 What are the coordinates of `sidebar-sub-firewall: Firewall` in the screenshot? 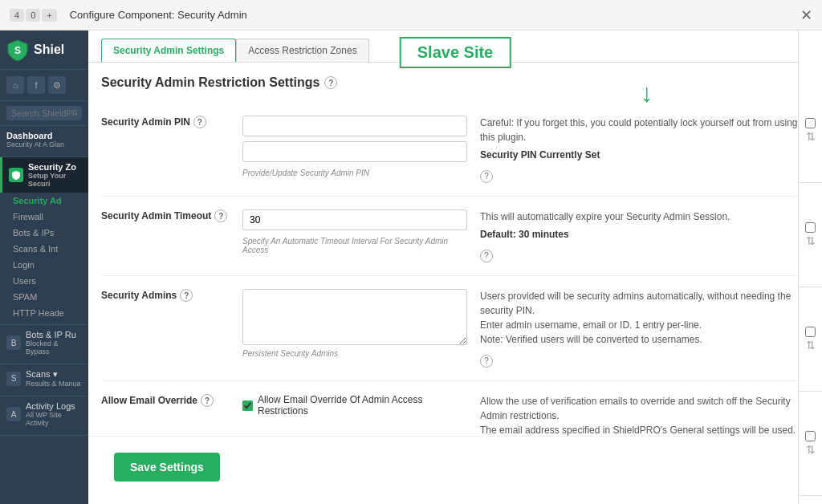 It's located at (44, 217).